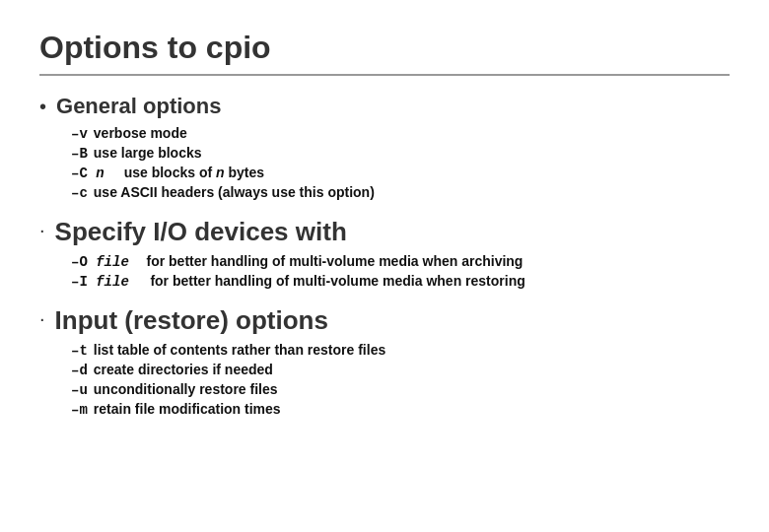  I want to click on section-heading-specify: Specify I/O devices with, so click(201, 233).